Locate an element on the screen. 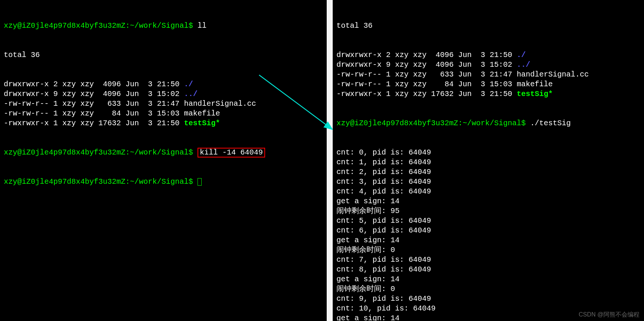 The height and width of the screenshot is (321, 644). cursor-block is located at coordinates (200, 182).